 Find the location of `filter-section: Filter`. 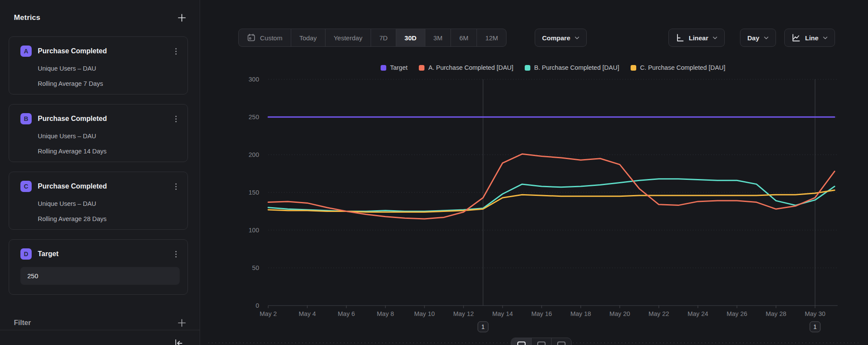

filter-section: Filter is located at coordinates (101, 323).